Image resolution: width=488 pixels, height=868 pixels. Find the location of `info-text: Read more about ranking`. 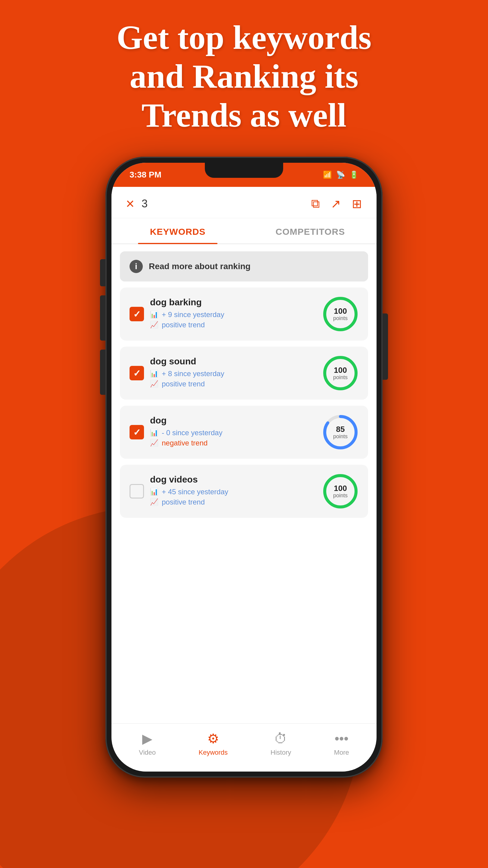

info-text: Read more about ranking is located at coordinates (200, 266).